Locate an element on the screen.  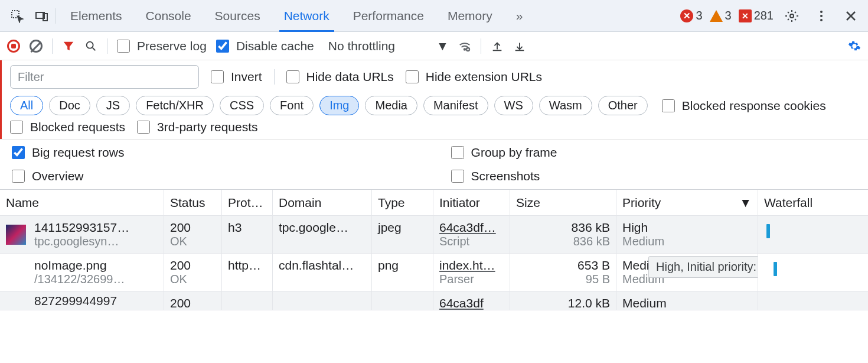
inspect-icon is located at coordinates (17, 16).